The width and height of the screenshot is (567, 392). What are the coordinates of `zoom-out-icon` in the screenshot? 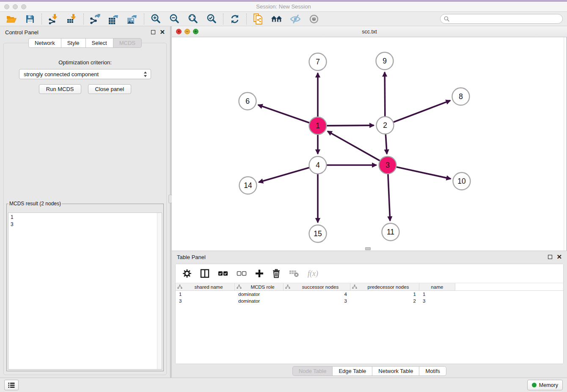 It's located at (174, 19).